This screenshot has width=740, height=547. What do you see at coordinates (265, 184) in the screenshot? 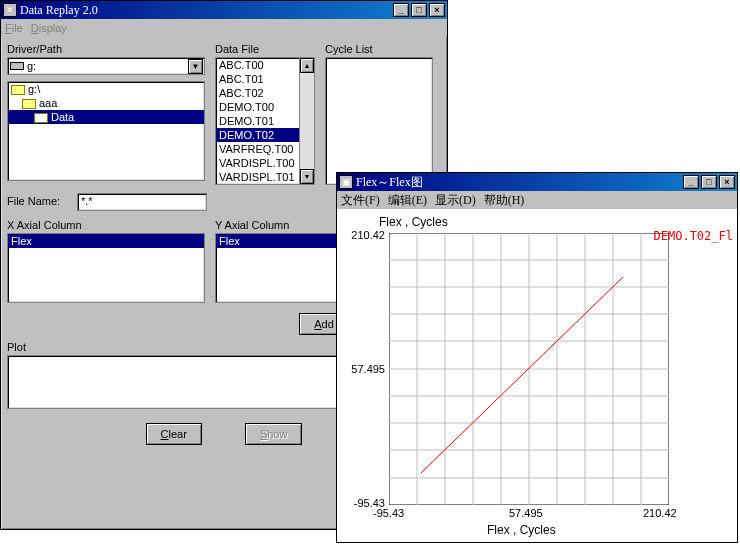
I see `list-item: VARFREQ.T01` at bounding box center [265, 184].